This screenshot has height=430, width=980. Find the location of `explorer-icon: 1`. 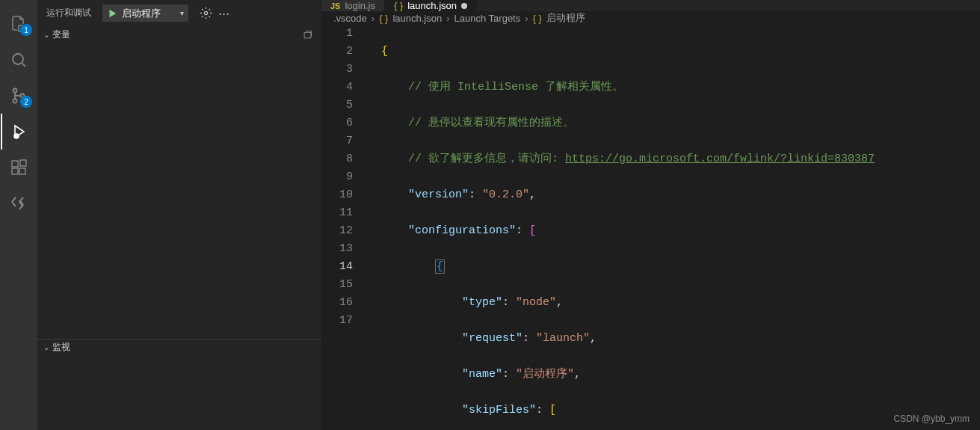

explorer-icon: 1 is located at coordinates (19, 24).